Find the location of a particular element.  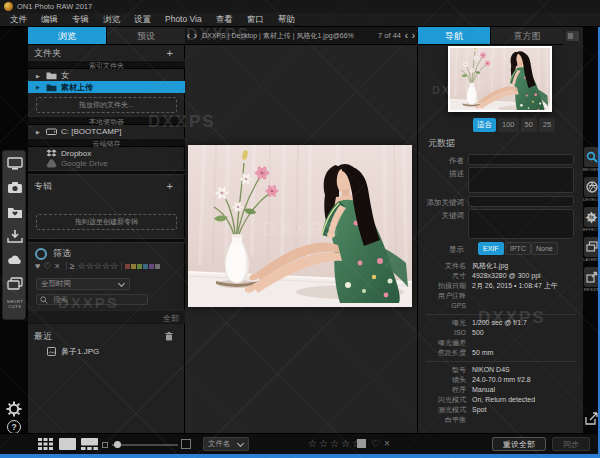

like-filter: ♥ is located at coordinates (38, 266).